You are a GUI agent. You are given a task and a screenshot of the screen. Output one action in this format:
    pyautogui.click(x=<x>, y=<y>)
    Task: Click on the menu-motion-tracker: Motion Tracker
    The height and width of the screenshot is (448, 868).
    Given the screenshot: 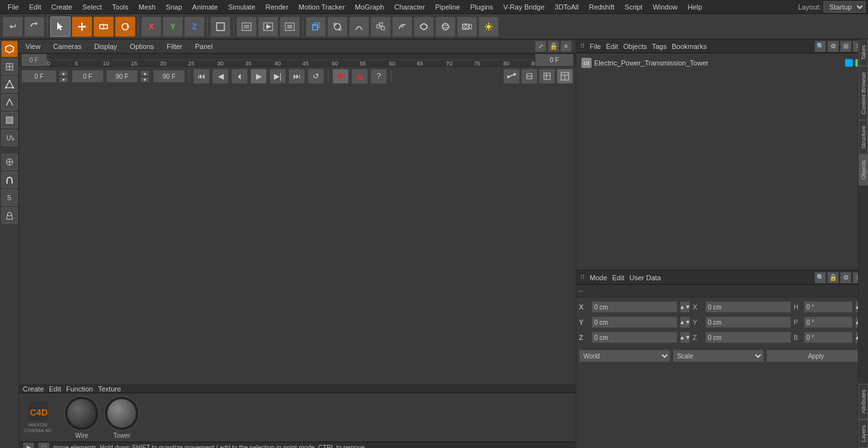 What is the action you would take?
    pyautogui.click(x=322, y=6)
    